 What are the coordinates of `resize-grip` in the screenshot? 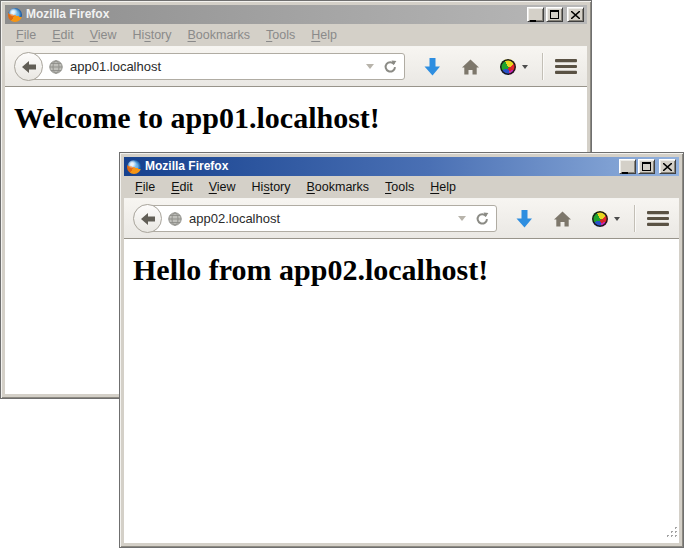 It's located at (671, 533).